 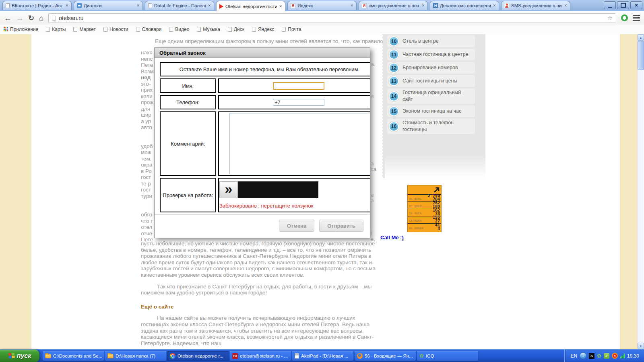 What do you see at coordinates (291, 29) in the screenshot?
I see `bookmark-item: Почта` at bounding box center [291, 29].